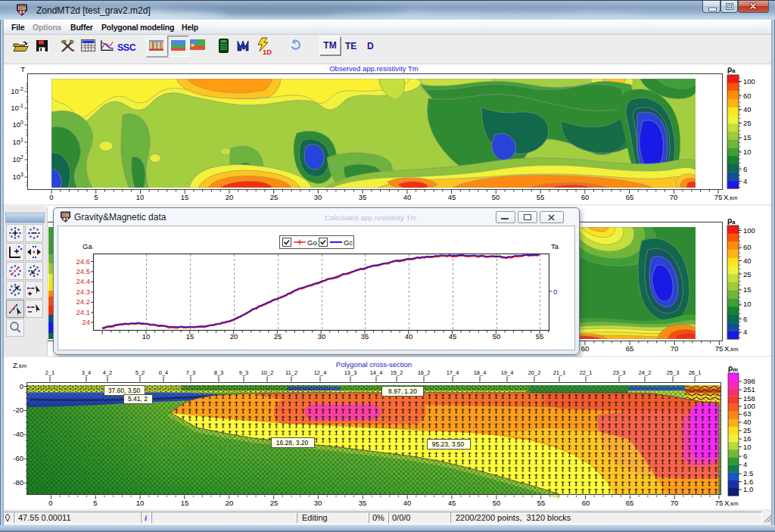 The width and height of the screenshot is (775, 532). I want to click on svg-text: 6, so click(745, 456).